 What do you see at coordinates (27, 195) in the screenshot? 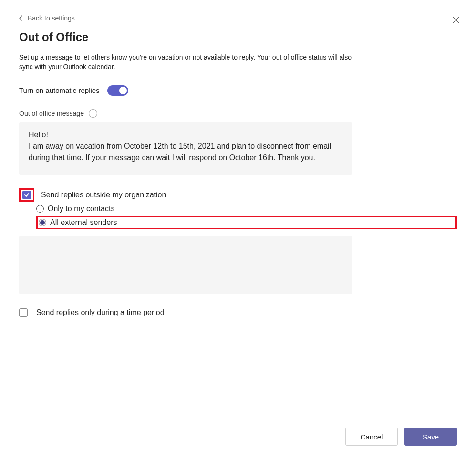
I see `highlight-box-checkbox` at bounding box center [27, 195].